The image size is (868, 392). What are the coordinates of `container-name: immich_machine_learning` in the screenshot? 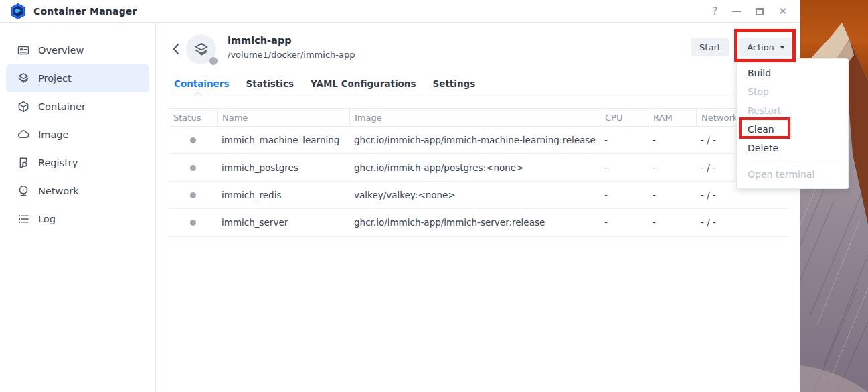 It's located at (283, 140).